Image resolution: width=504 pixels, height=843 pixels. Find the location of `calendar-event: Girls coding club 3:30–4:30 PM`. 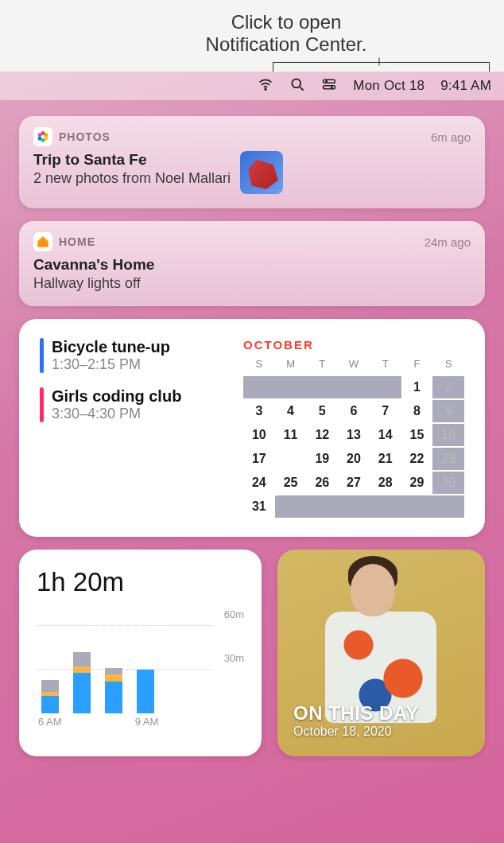

calendar-event: Girls coding club 3:30–4:30 PM is located at coordinates (138, 405).